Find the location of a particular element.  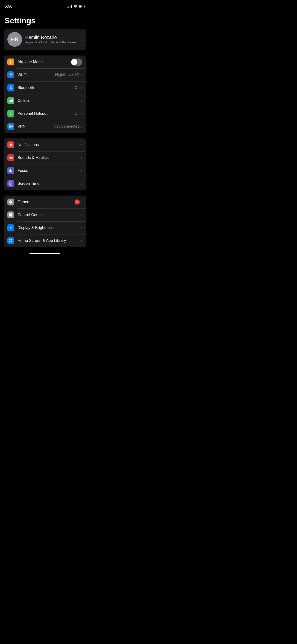

profile-name: Hamlin Rozario is located at coordinates (52, 38).